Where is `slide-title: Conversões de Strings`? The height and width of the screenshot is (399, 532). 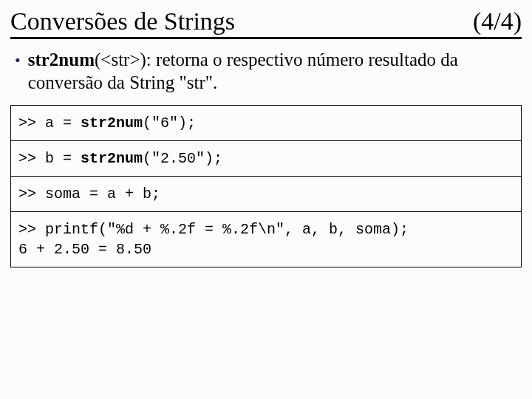 slide-title: Conversões de Strings is located at coordinates (123, 21).